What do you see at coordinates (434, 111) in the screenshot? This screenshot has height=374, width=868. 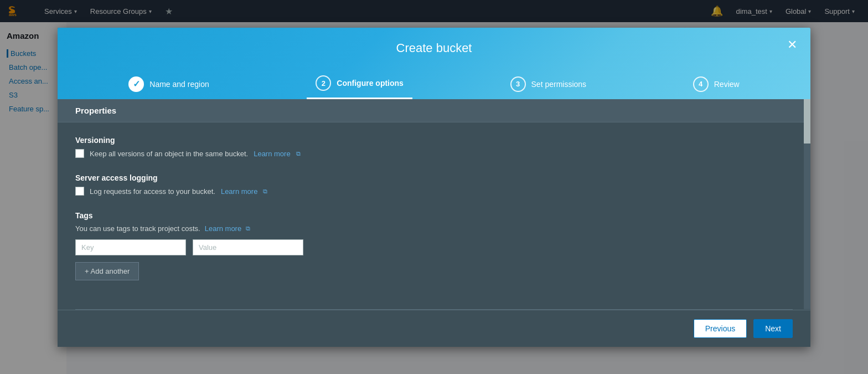 I see `properties-section-header: Properties` at bounding box center [434, 111].